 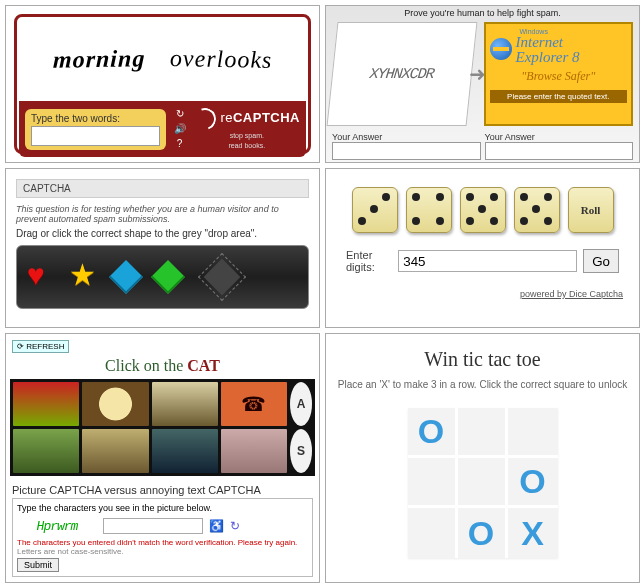 What do you see at coordinates (42, 277) in the screenshot?
I see `heart-shape: ♥` at bounding box center [42, 277].